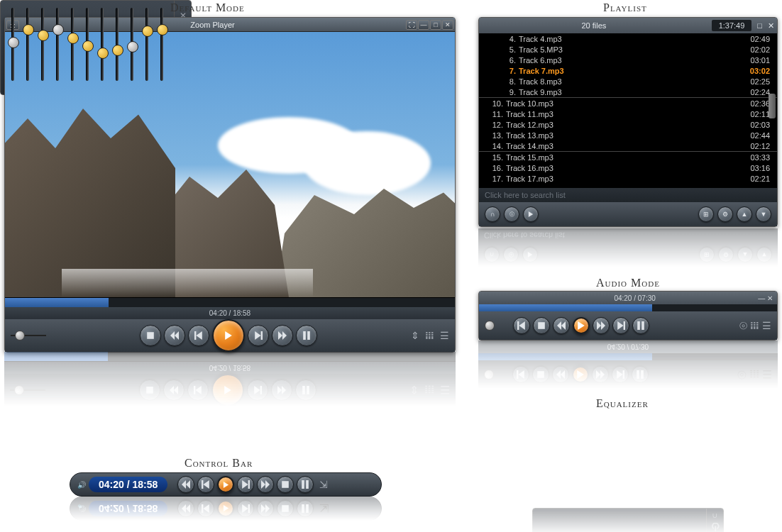 This screenshot has width=782, height=532. Describe the element at coordinates (566, 308) in the screenshot. I see `audio-seek-fill` at that location.